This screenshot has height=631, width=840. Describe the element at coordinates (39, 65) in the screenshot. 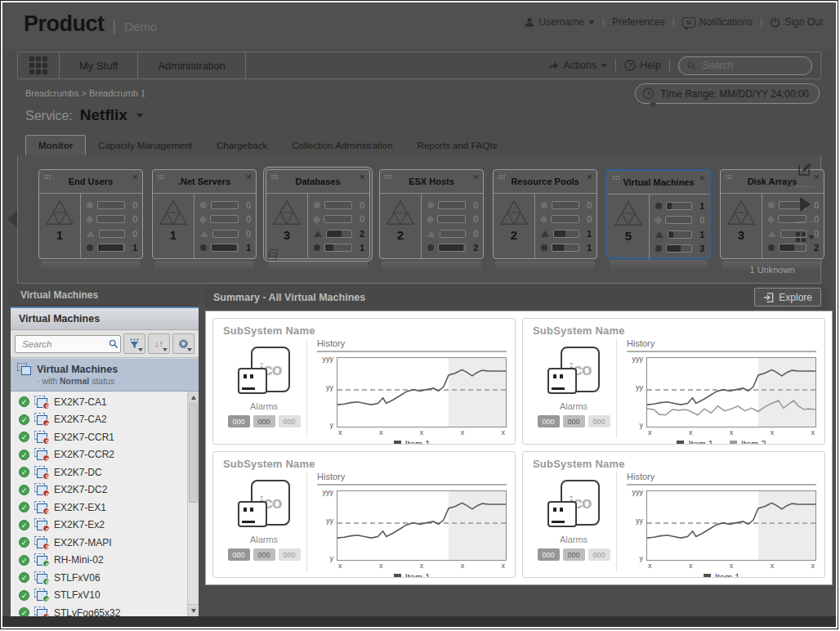

I see `apps-grid-button` at that location.